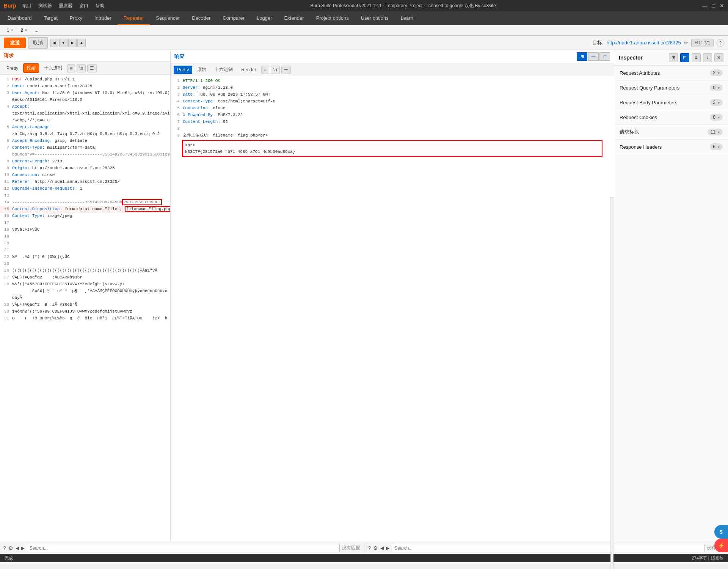  I want to click on chevron-down-icon-5: ▾, so click(719, 132).